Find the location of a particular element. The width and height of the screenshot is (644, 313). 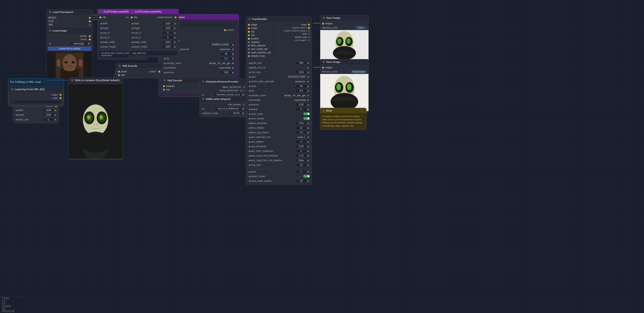

tw-left: ◀ is located at coordinates (101, 42).